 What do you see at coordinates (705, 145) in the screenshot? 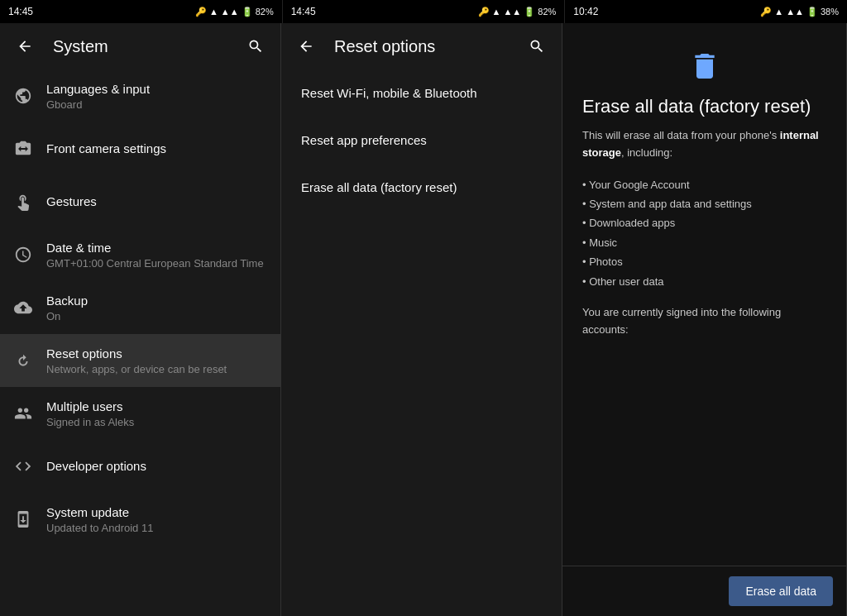
I see `erase-description: This will erase all data from your phone…` at bounding box center [705, 145].